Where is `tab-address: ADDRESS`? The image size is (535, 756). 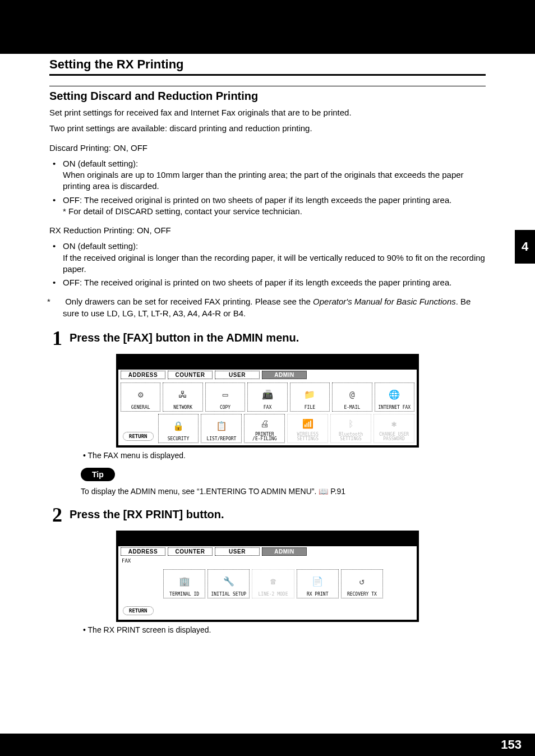 tab-address: ADDRESS is located at coordinates (143, 375).